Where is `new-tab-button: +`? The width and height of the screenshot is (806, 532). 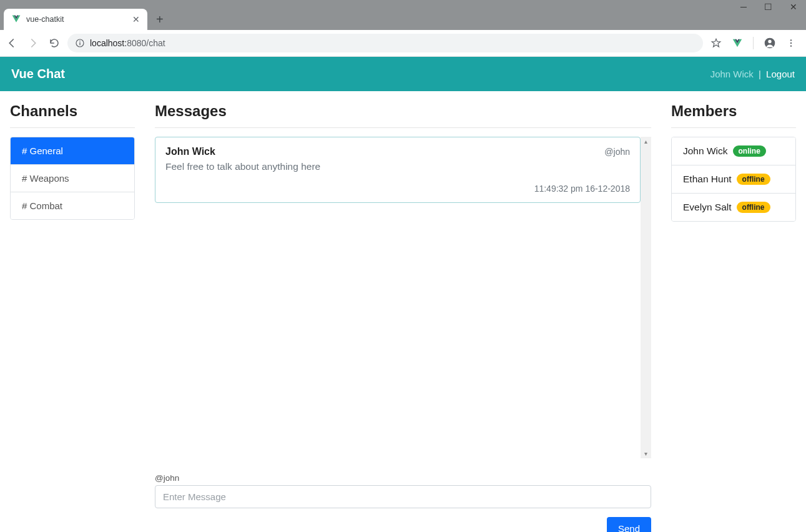
new-tab-button: + is located at coordinates (160, 19).